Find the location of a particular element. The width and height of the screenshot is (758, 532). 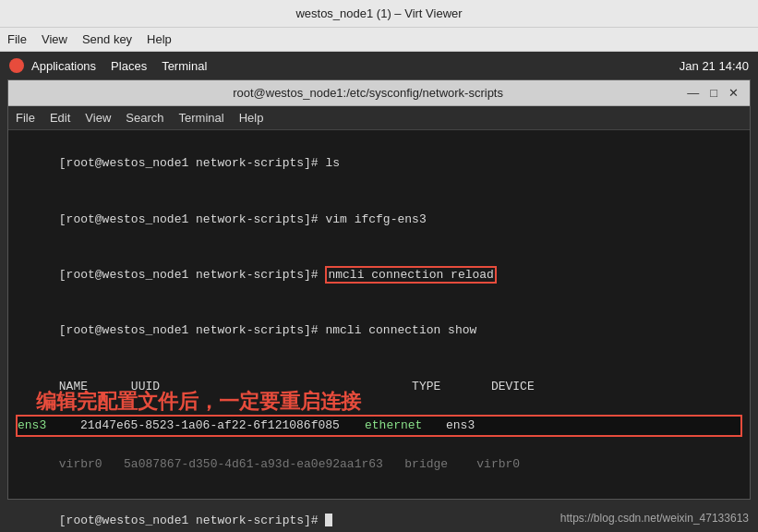

term-line-1: [root@westos_node1 network-scripts]# ls is located at coordinates (379, 163).